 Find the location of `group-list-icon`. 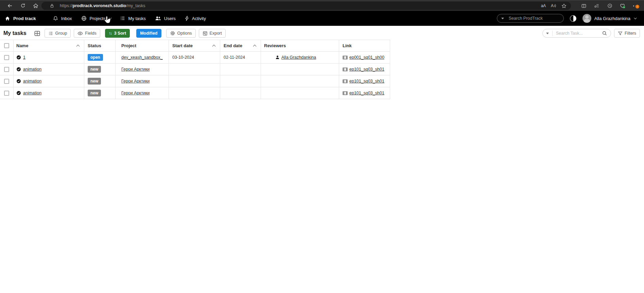

group-list-icon is located at coordinates (51, 33).